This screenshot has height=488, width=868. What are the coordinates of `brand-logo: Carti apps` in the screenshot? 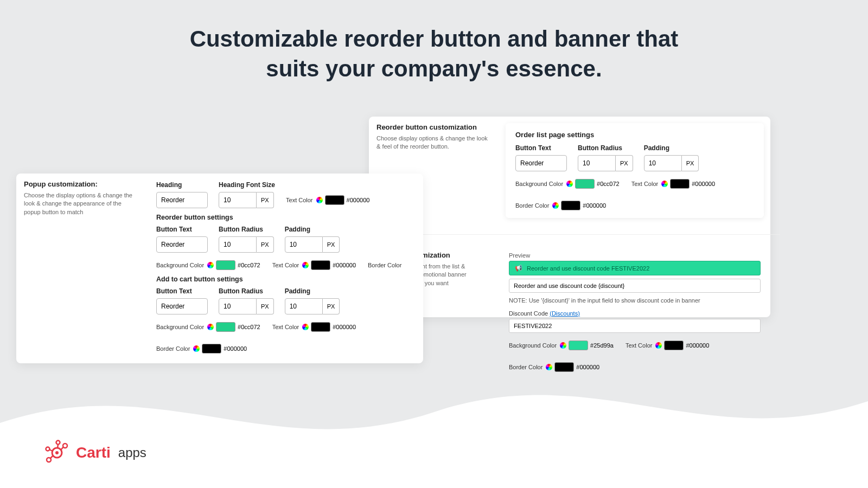 It's located at (95, 453).